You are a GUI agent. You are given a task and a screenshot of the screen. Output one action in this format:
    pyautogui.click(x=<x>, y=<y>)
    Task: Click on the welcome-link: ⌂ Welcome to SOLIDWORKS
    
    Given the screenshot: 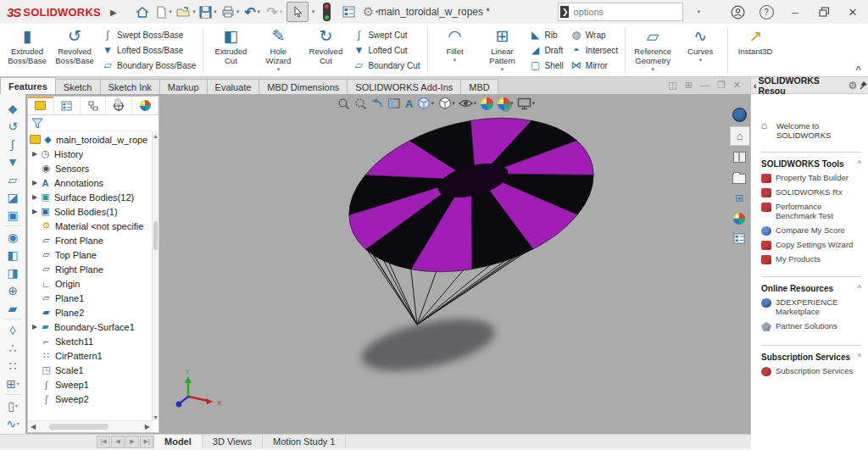 What is the action you would take?
    pyautogui.click(x=811, y=131)
    